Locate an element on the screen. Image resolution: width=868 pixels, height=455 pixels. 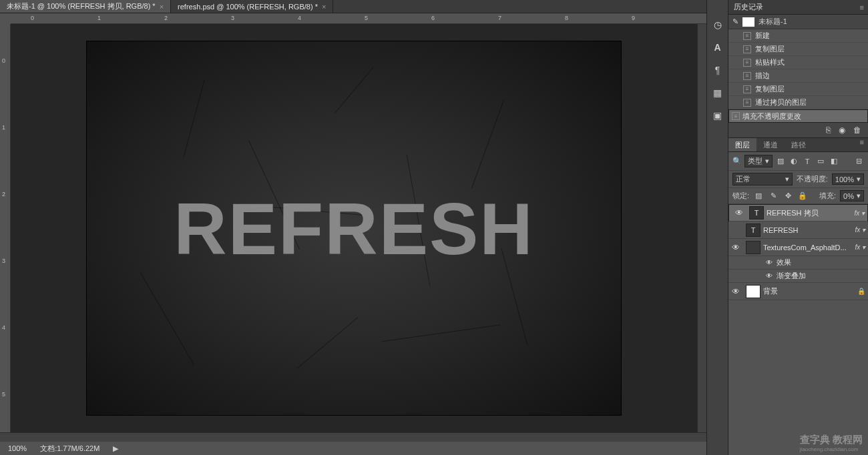
scrollbar-vertical is located at coordinates (702, 228).